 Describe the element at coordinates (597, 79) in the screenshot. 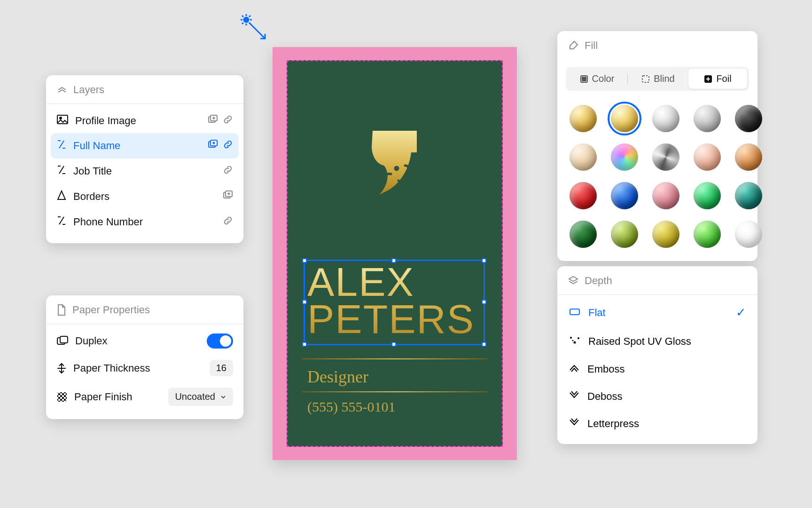

I see `fill-tab-color: Color` at that location.